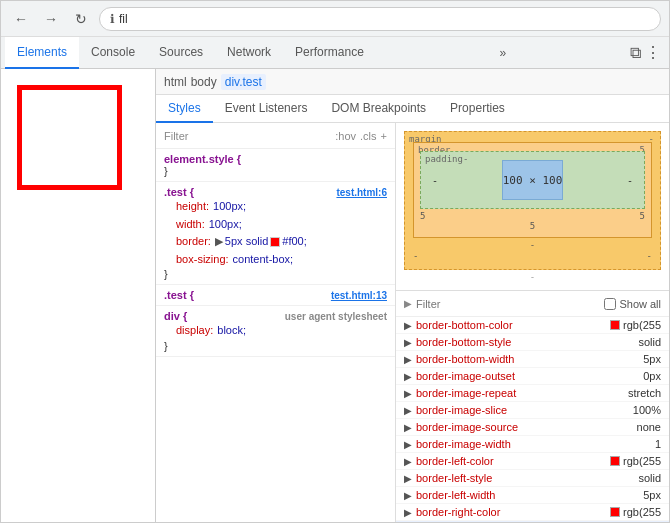 The image size is (670, 523). What do you see at coordinates (204, 82) in the screenshot?
I see `breadcrumb-body: body` at bounding box center [204, 82].